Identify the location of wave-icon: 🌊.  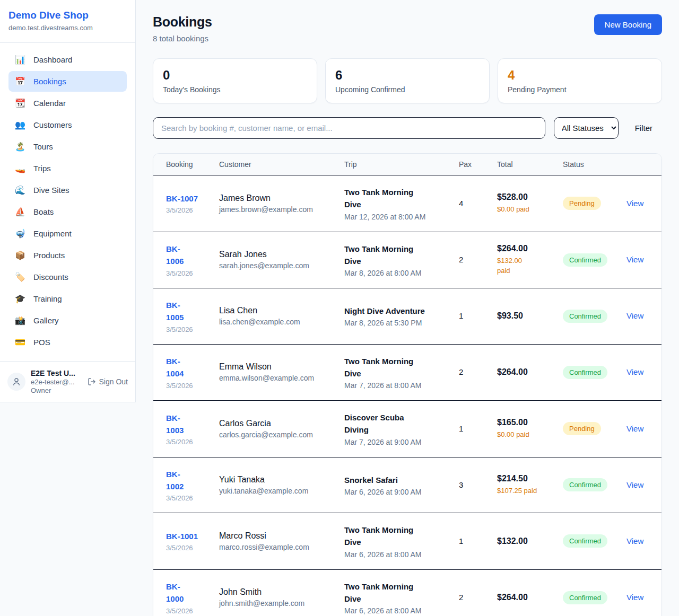
(20, 190).